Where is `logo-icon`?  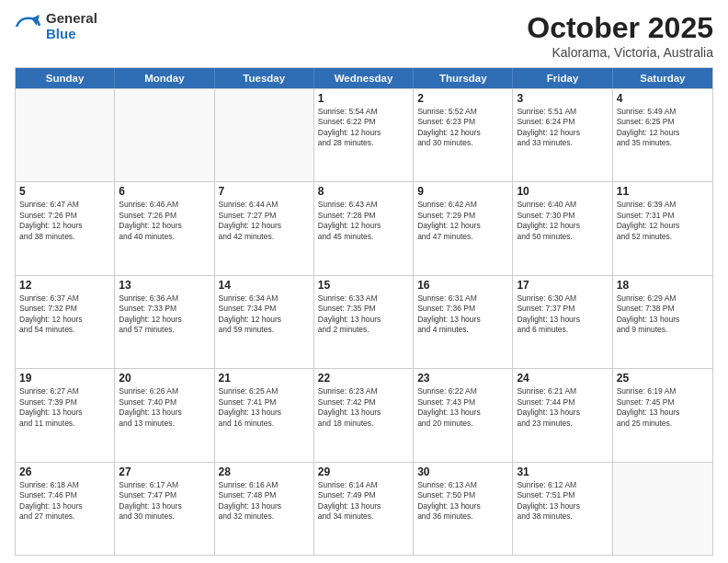 logo-icon is located at coordinates (28, 27).